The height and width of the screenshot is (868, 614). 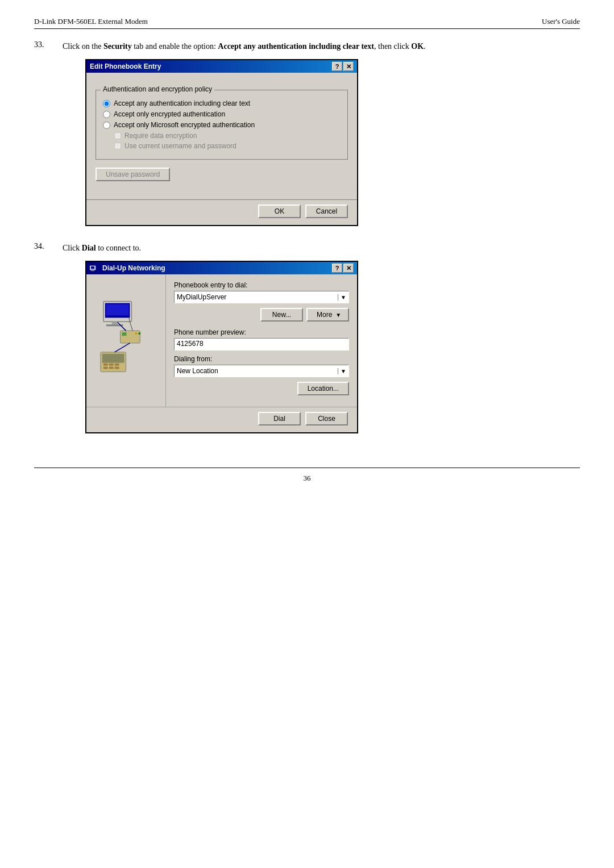 What do you see at coordinates (262, 332) in the screenshot?
I see `phone-label: Phone number preview:` at bounding box center [262, 332].